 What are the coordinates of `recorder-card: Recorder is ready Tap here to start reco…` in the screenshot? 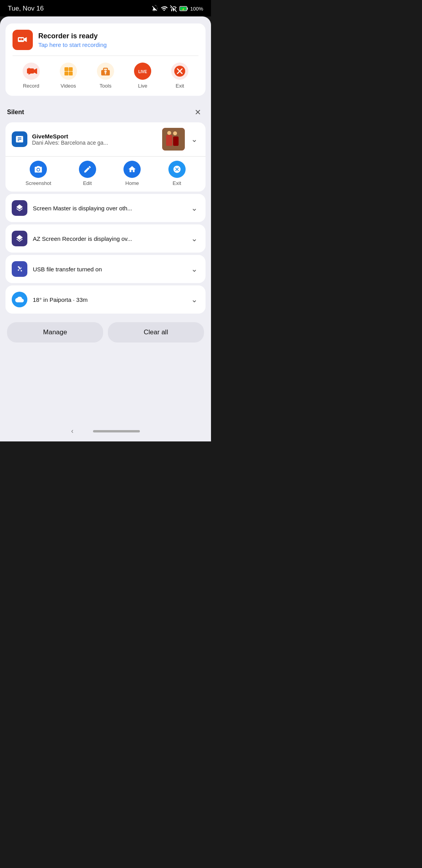 It's located at (106, 59).